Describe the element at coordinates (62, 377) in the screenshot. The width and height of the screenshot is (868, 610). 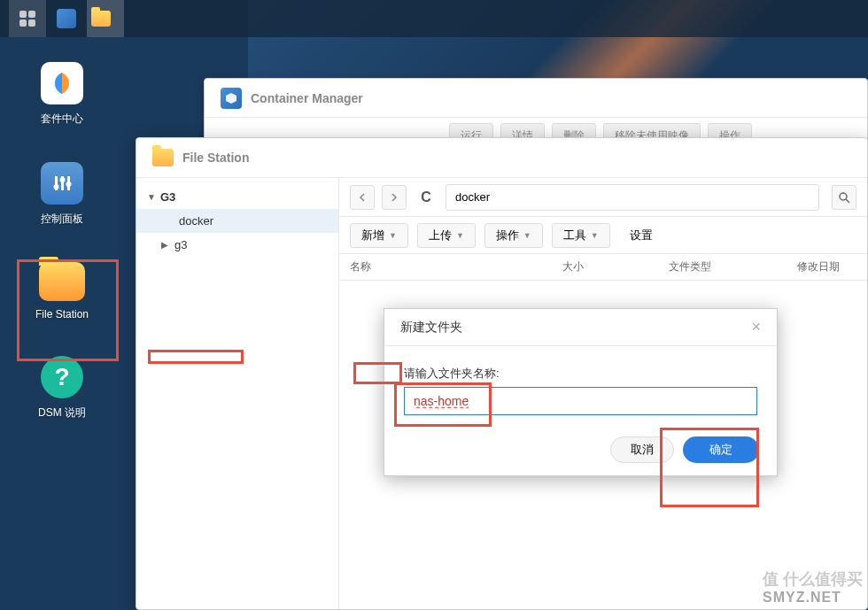
I see `question-icon: ?` at that location.